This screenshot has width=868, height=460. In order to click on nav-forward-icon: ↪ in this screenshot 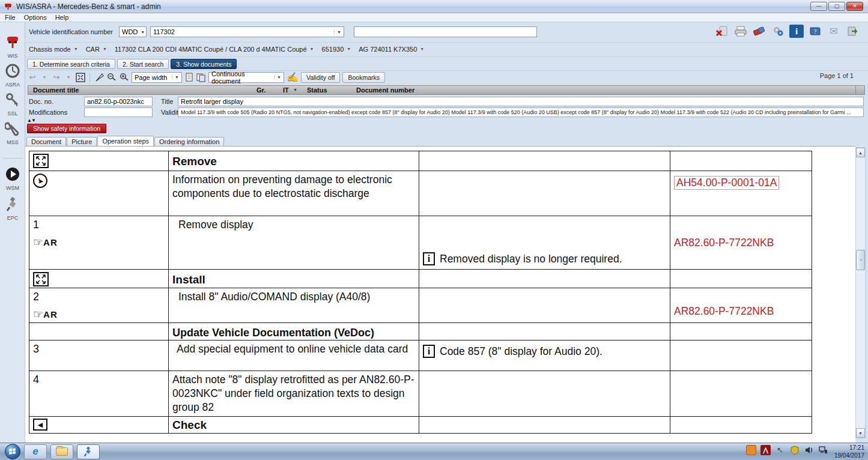, I will do `click(56, 77)`.